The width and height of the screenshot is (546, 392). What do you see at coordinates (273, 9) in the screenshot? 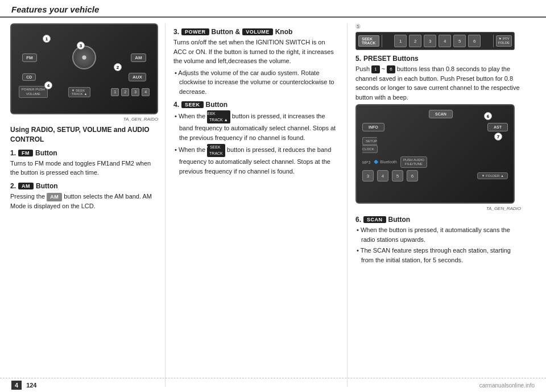
I see `header: Features your vehicle` at bounding box center [273, 9].